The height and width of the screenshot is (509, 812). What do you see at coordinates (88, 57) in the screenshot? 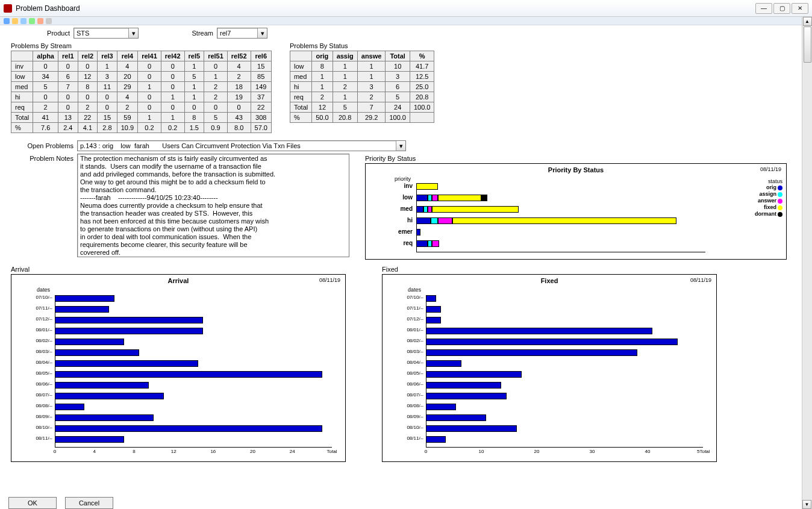
I see `table-header: rel2` at bounding box center [88, 57].